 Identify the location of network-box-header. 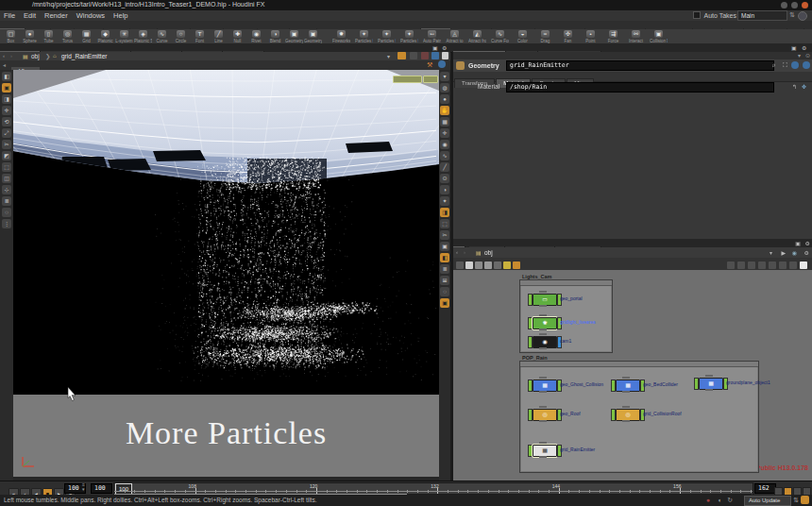
(567, 283).